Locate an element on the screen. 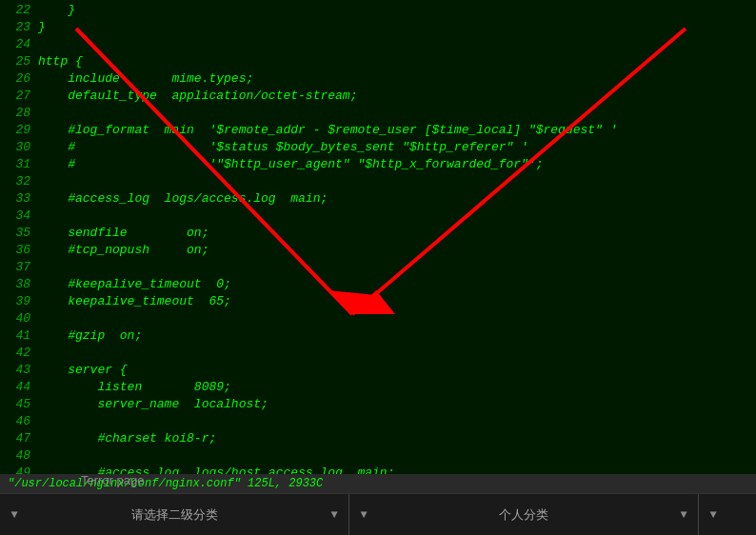 Image resolution: width=756 pixels, height=535 pixels. section2-arrow: ▼ is located at coordinates (364, 514).